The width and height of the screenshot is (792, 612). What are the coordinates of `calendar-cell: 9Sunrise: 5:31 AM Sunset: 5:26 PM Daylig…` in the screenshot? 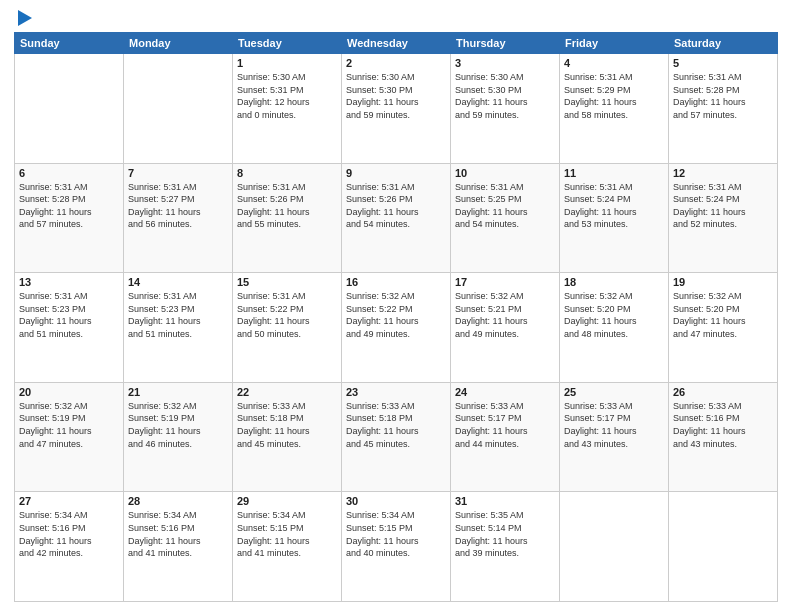 It's located at (396, 218).